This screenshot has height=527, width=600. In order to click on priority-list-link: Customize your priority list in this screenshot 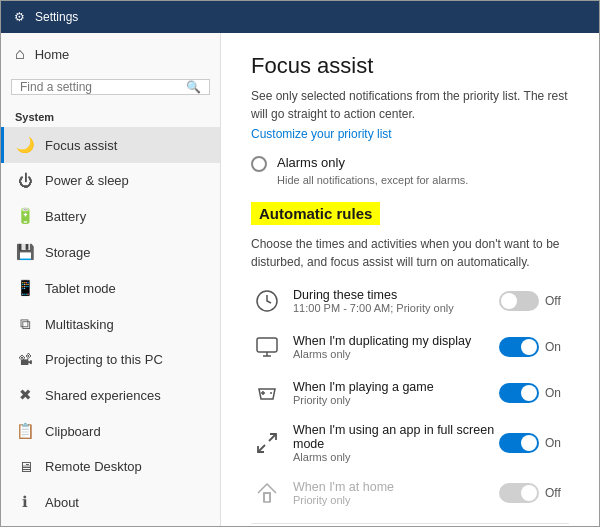, I will do `click(410, 134)`.